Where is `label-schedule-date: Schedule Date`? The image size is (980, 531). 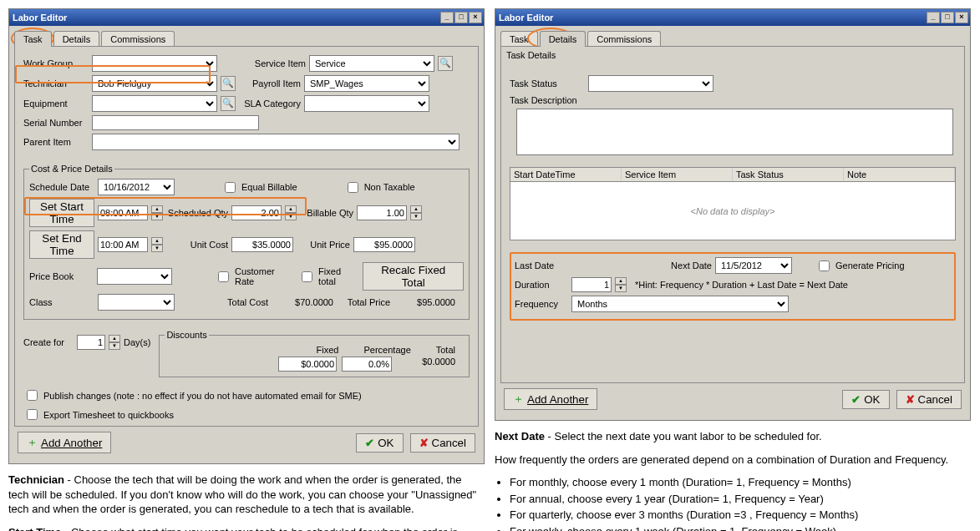 label-schedule-date: Schedule Date is located at coordinates (62, 187).